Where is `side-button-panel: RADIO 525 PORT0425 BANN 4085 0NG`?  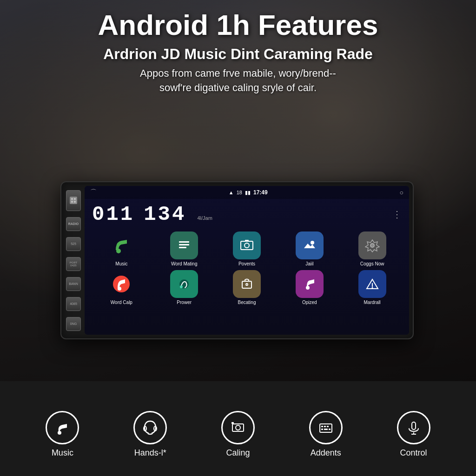
side-button-panel: RADIO 525 PORT0425 BANN 4085 0NG is located at coordinates (73, 260).